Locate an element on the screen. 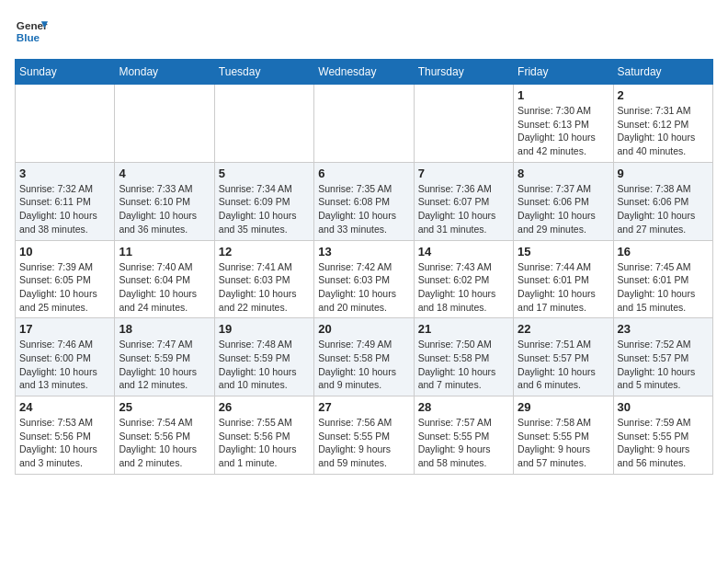  calendar-cell: 19Sunrise: 7:48 AM Sunset: 5:59 PM Dayli… is located at coordinates (264, 357).